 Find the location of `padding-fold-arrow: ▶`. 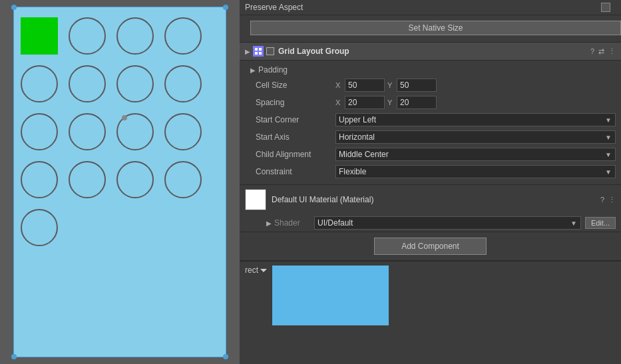

padding-fold-arrow: ▶ is located at coordinates (253, 71).